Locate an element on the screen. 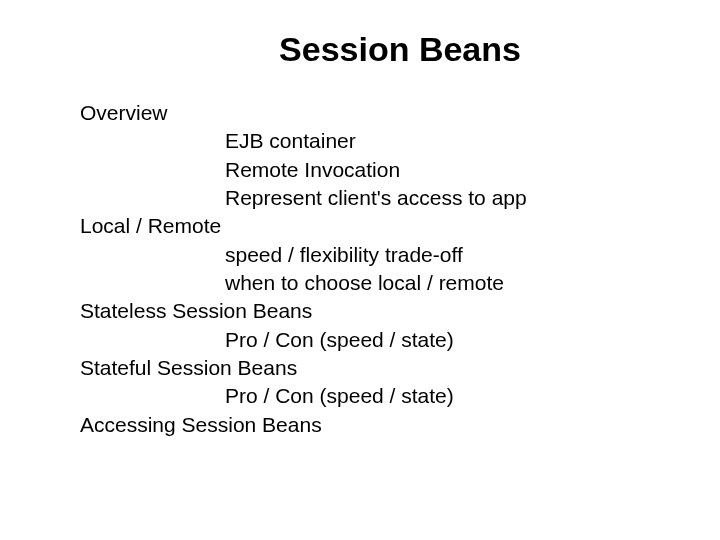  outline-item: Represent client's access to app is located at coordinates (442, 198).